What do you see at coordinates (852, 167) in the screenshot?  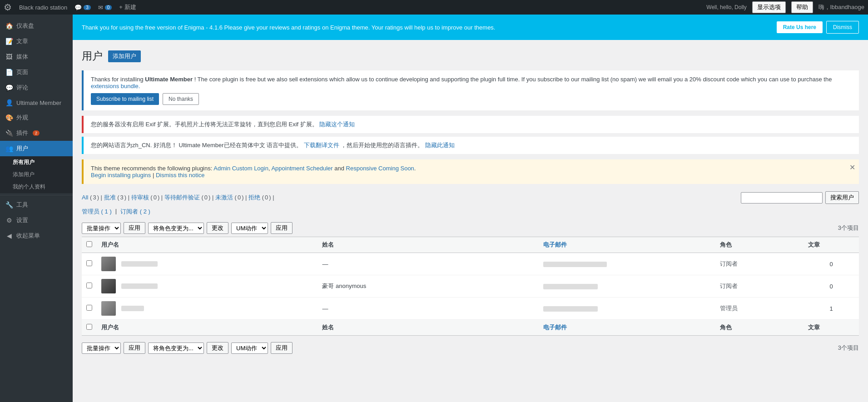 I see `close-recommend-button: ✕` at bounding box center [852, 167].